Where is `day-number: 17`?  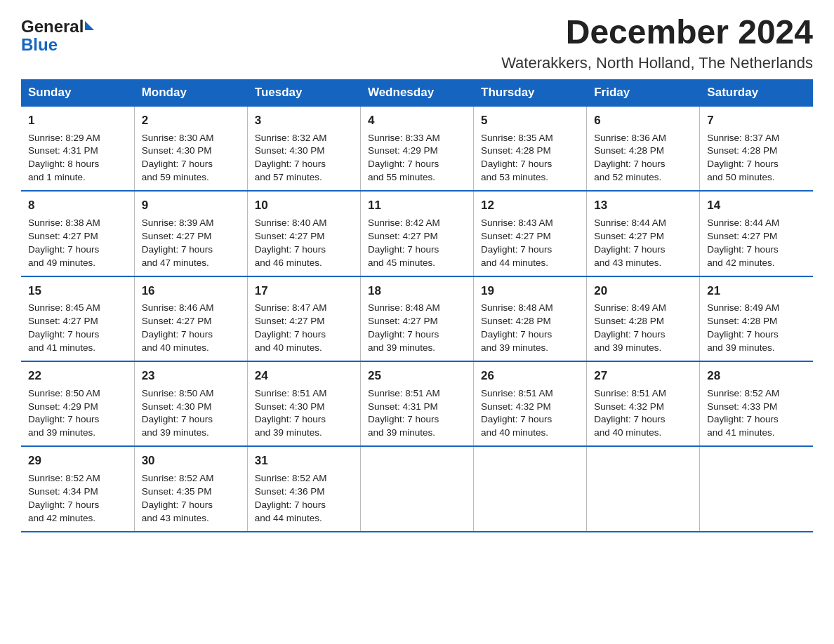 day-number: 17 is located at coordinates (304, 291).